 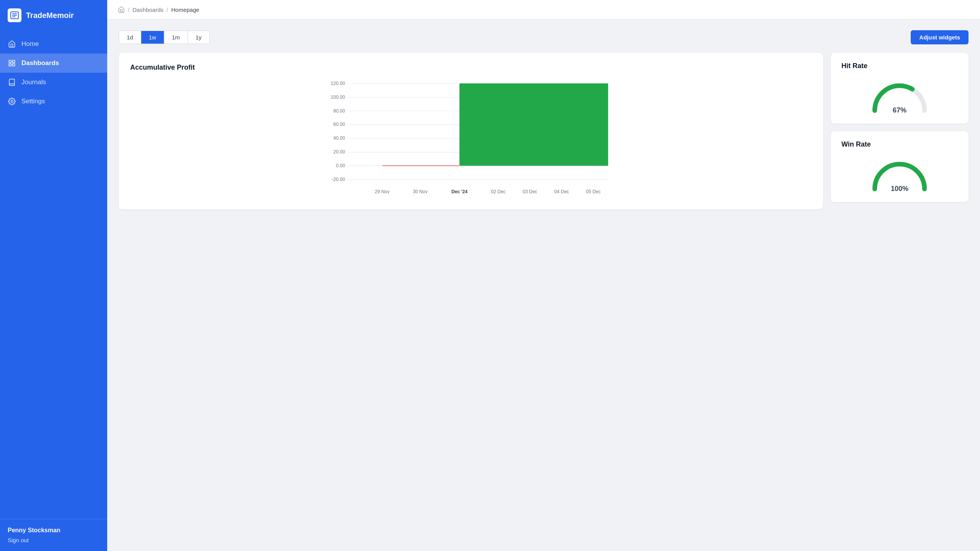 I want to click on breadcrumb-current: Homepage, so click(x=185, y=10).